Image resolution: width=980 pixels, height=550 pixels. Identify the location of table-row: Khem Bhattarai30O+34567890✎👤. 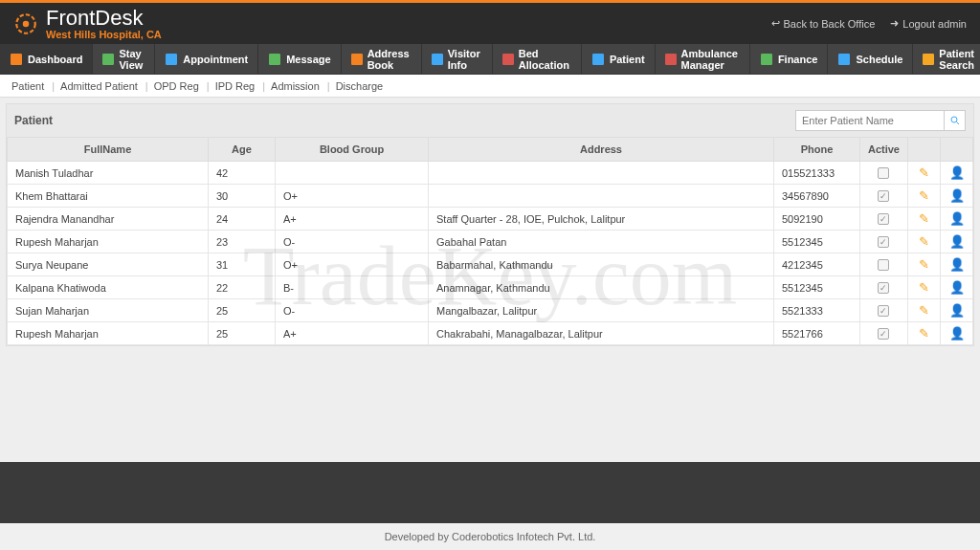
(490, 196).